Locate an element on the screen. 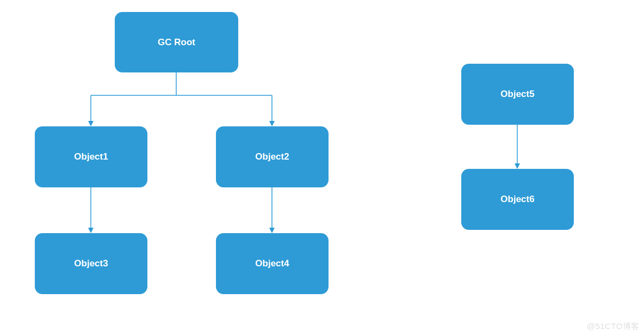 This screenshot has height=335, width=644. node-object3: Object3 is located at coordinates (91, 264).